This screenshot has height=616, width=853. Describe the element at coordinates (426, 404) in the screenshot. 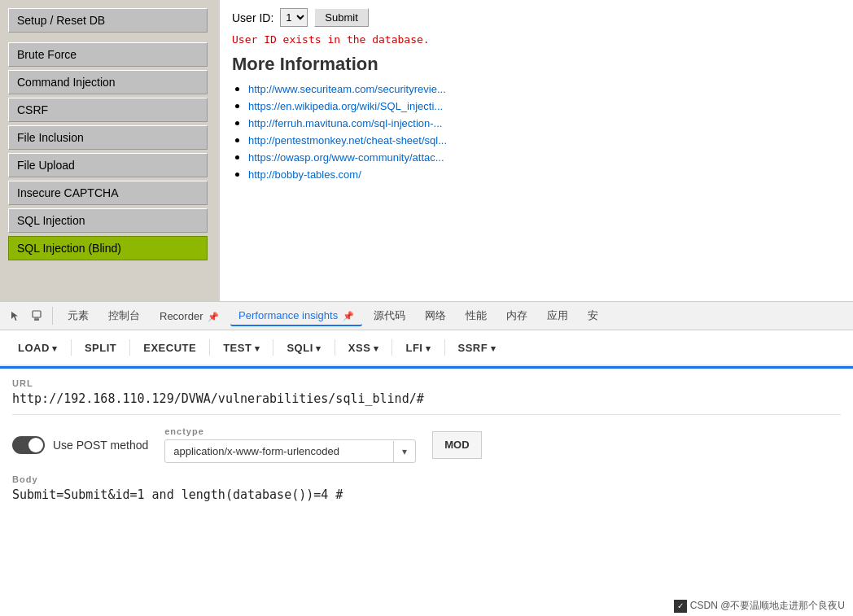

I see `url-value: http://192.168.110.129/DVWA/vulnerabilit…` at that location.